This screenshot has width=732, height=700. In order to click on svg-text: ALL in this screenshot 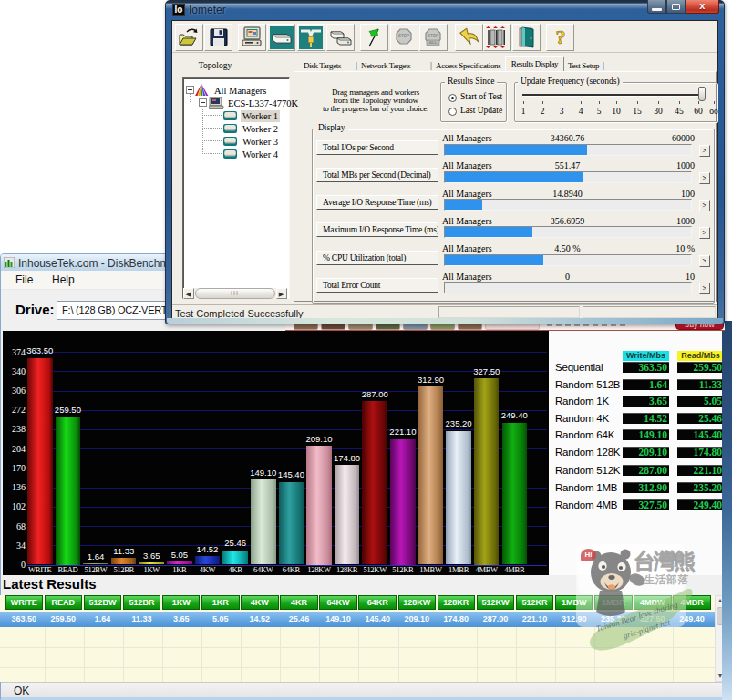, I will do `click(434, 42)`.